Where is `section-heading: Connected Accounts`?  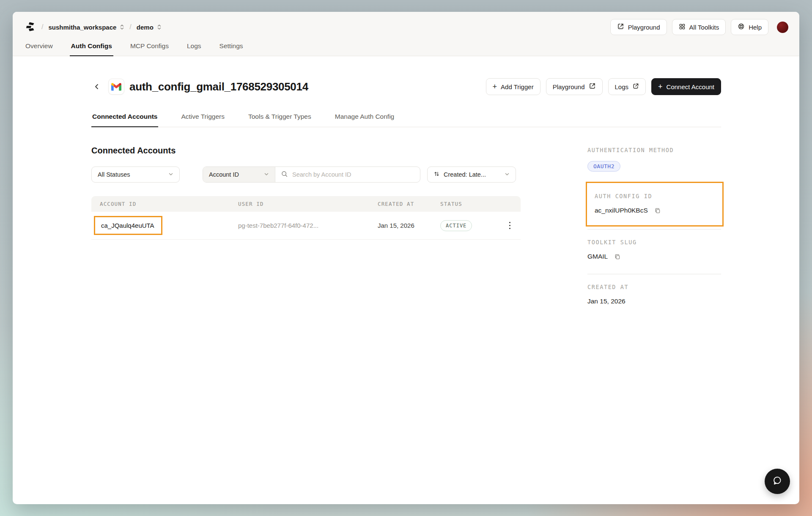
section-heading: Connected Accounts is located at coordinates (306, 150).